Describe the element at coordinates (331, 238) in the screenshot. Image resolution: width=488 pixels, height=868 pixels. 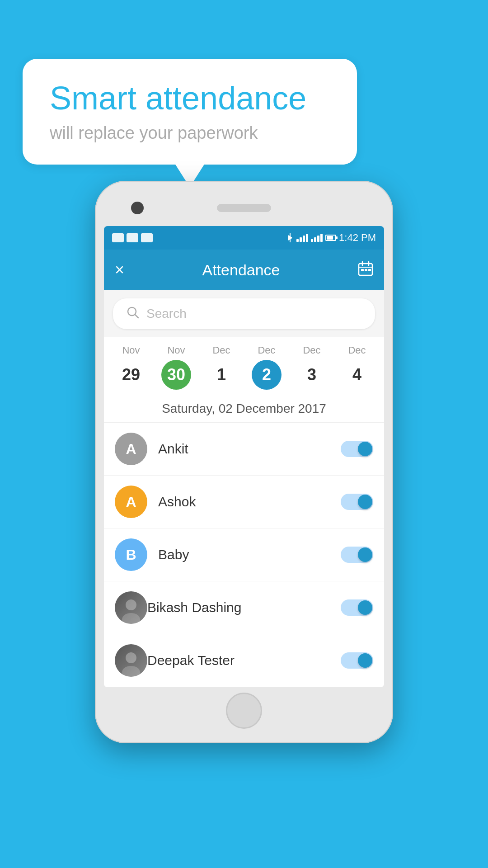
I see `status-right: 1:42 PM` at that location.